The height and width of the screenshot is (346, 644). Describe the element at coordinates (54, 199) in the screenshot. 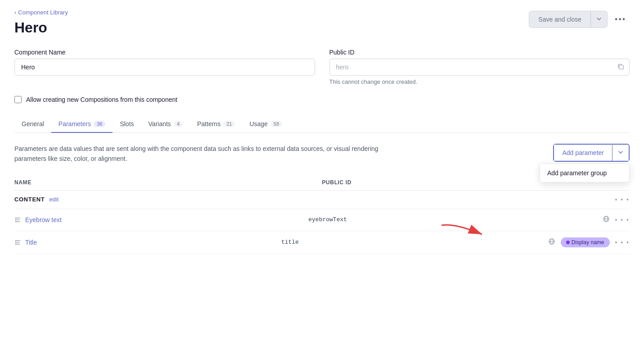

I see `group-content-edit: edit` at that location.